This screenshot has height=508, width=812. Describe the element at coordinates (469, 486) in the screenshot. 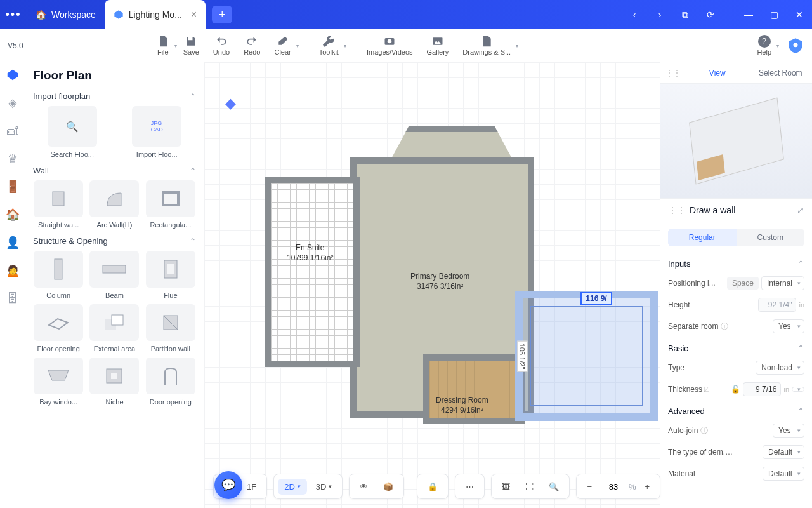

I see `more-icon: ⋯` at that location.